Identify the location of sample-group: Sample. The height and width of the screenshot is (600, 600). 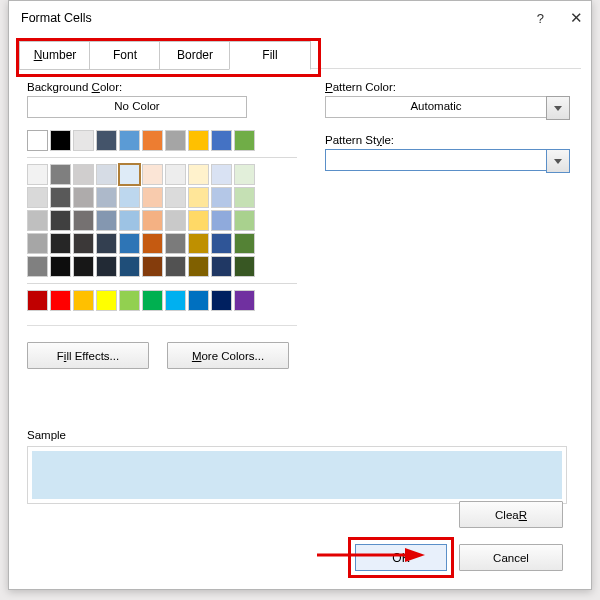
(297, 466).